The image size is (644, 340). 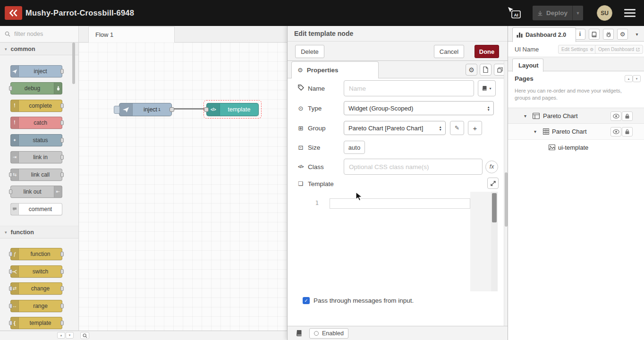 What do you see at coordinates (546, 35) in the screenshot?
I see `sidebar-tab-label: Dashboard 2.0` at bounding box center [546, 35].